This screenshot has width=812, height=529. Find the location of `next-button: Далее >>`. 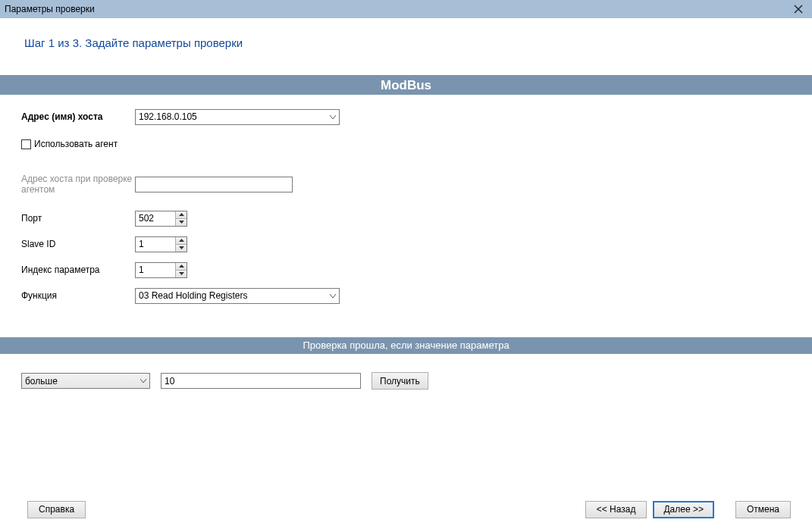

next-button: Далее >> is located at coordinates (684, 509).